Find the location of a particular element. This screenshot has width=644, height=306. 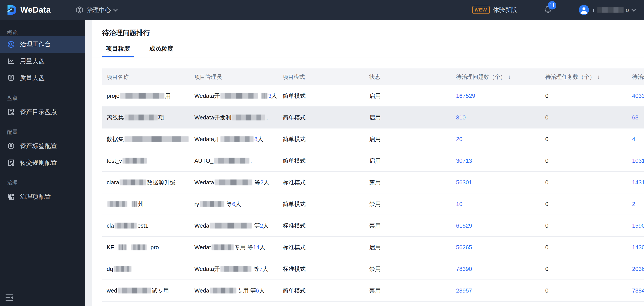

notifications-button: 11 is located at coordinates (548, 10).